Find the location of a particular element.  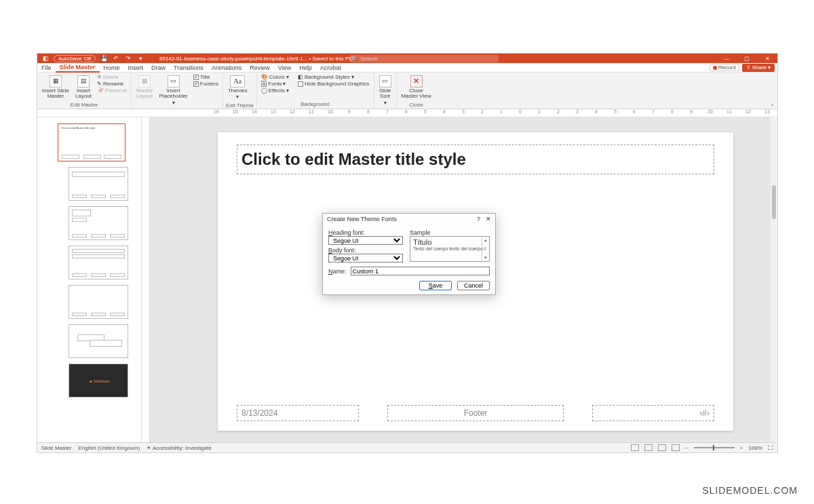

effects-button: ◯Effects ▾ is located at coordinates (275, 91).